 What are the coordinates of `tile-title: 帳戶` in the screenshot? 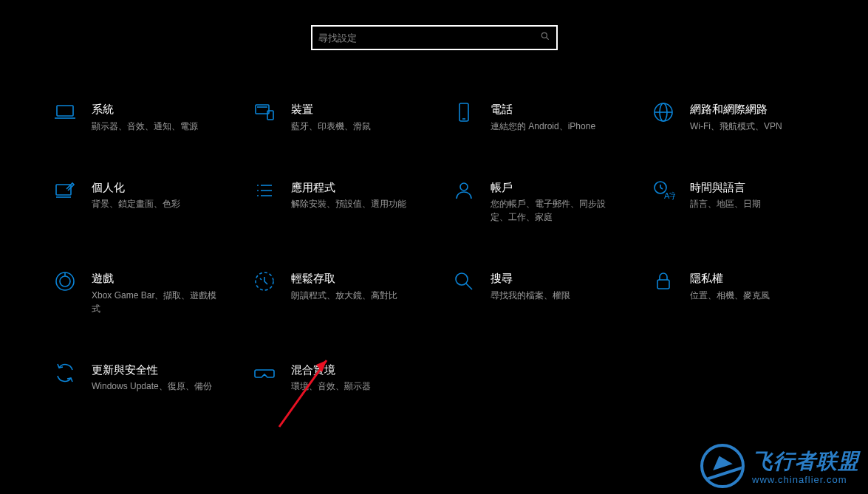 It's located at (553, 188).